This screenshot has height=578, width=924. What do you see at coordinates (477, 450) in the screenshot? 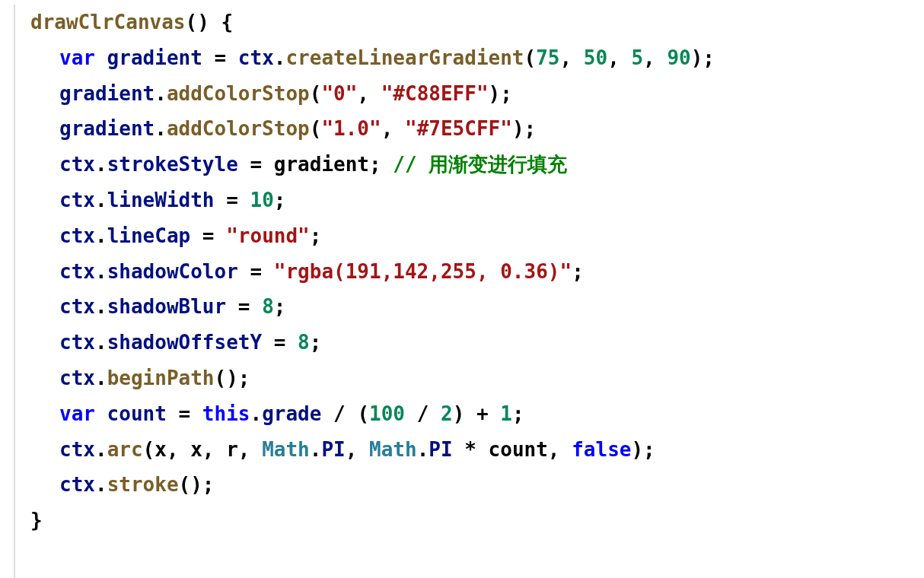
I see `code-line-13: ctx.arc(x, x, r, Math.PI, Math.PI * coun…` at bounding box center [477, 450].